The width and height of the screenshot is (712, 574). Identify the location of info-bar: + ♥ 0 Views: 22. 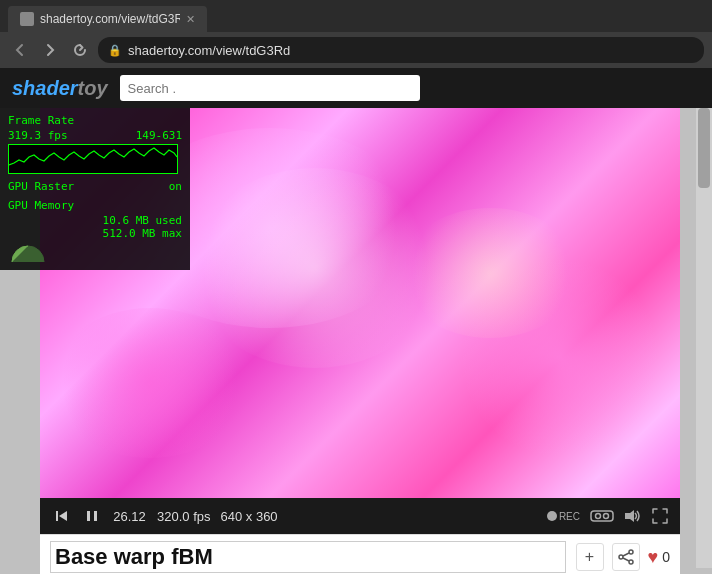
(360, 554).